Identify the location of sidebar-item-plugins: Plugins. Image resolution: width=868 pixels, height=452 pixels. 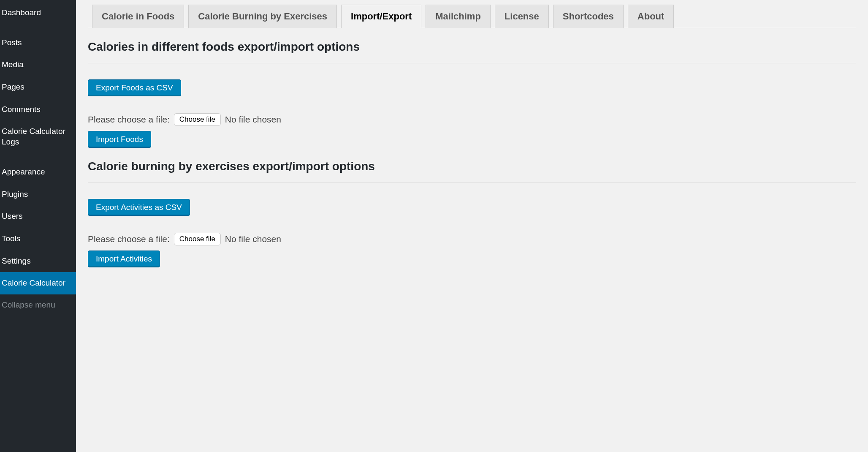
(38, 194).